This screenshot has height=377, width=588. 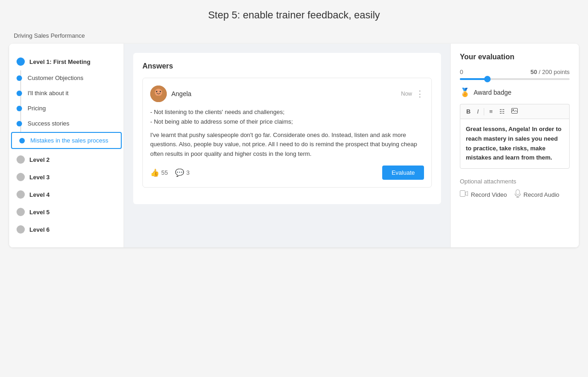 I want to click on answer-user: Angela, so click(x=171, y=94).